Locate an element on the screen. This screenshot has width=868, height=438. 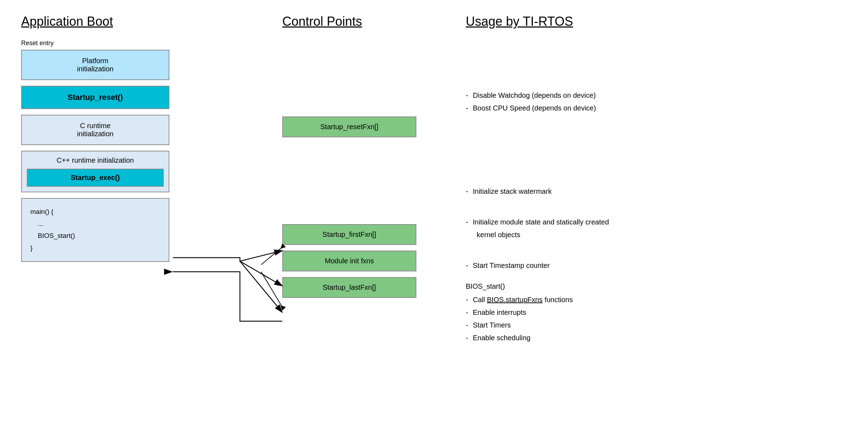
usage-list-1: Disable Watchdog (depends on device) Boo… is located at coordinates (656, 102).